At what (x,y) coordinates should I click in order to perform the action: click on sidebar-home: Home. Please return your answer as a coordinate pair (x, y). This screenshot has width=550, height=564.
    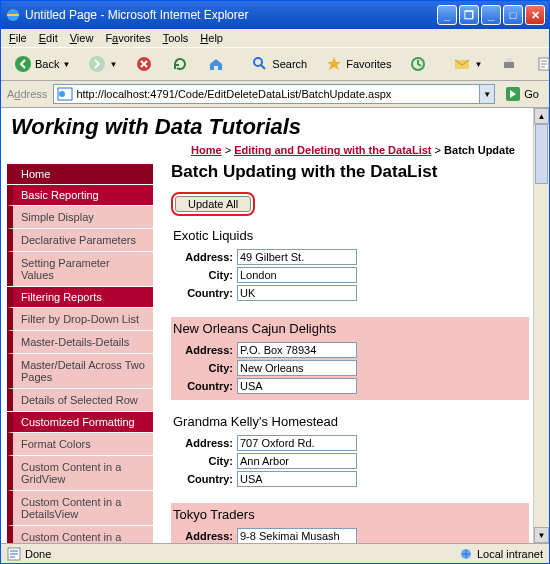
    Looking at the image, I should click on (80, 174).